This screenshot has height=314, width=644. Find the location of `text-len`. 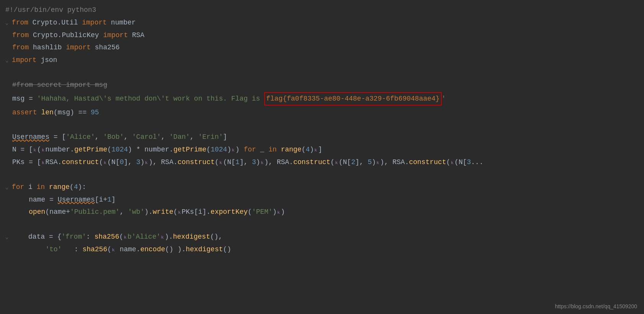

text-len is located at coordinates (39, 112).